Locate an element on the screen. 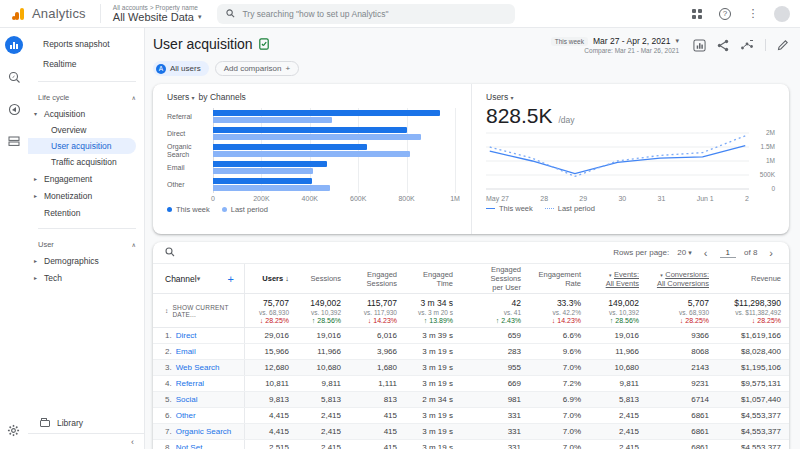 The image size is (800, 449). column-header-sessions: Sessions is located at coordinates (323, 278).